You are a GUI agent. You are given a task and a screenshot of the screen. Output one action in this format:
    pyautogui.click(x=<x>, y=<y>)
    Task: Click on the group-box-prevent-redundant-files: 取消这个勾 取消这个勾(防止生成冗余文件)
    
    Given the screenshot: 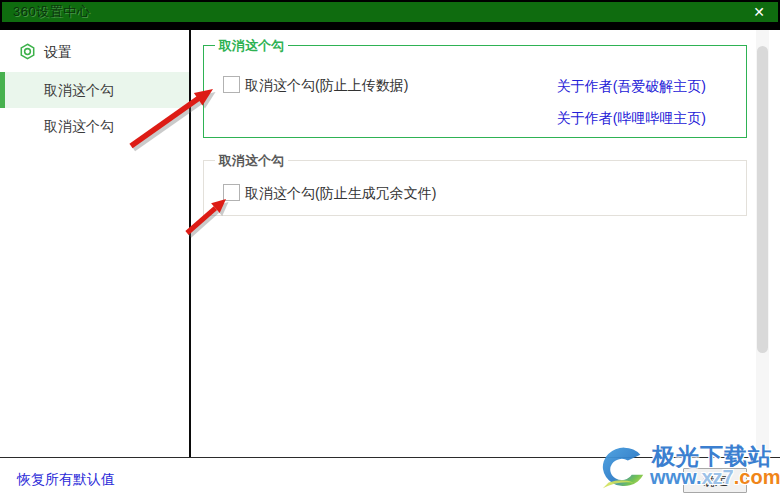 What is the action you would take?
    pyautogui.click(x=475, y=188)
    